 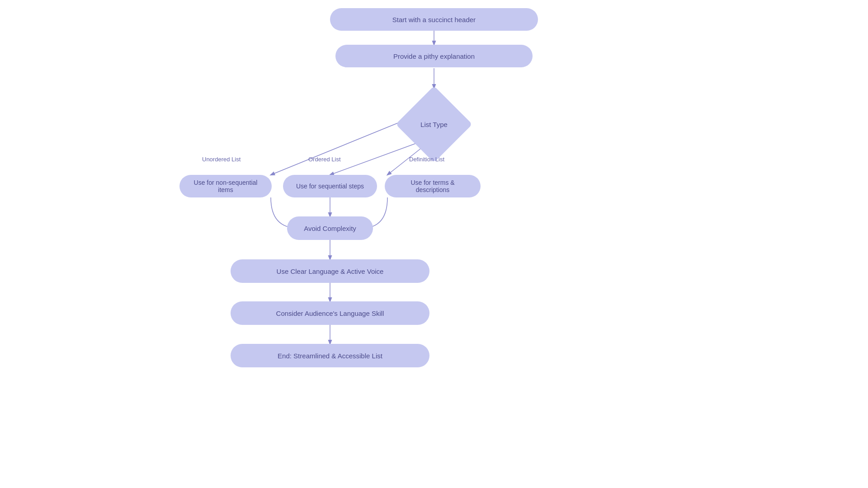 I want to click on clear-language-node: Use Clear Language & Active Voice, so click(x=330, y=271).